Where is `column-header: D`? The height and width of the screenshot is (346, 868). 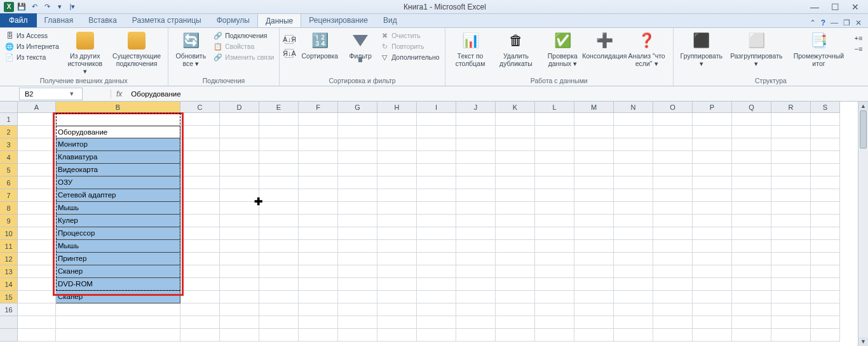 column-header: D is located at coordinates (240, 107).